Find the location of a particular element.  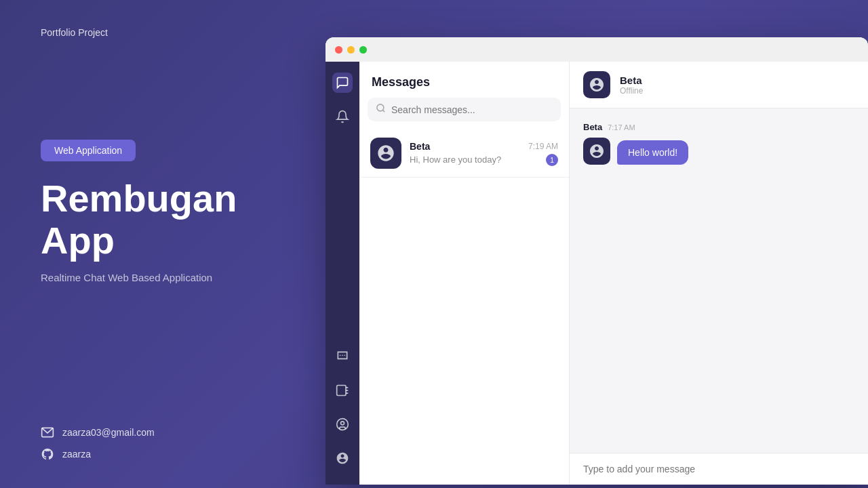

github-item: zaarza is located at coordinates (163, 454).